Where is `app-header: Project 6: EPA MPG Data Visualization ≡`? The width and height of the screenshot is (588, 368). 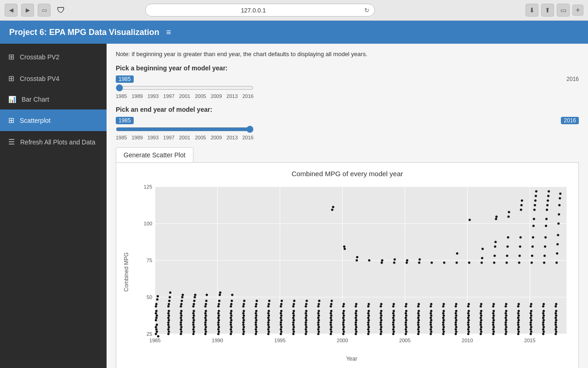
app-header: Project 6: EPA MPG Data Visualization ≡ is located at coordinates (294, 32).